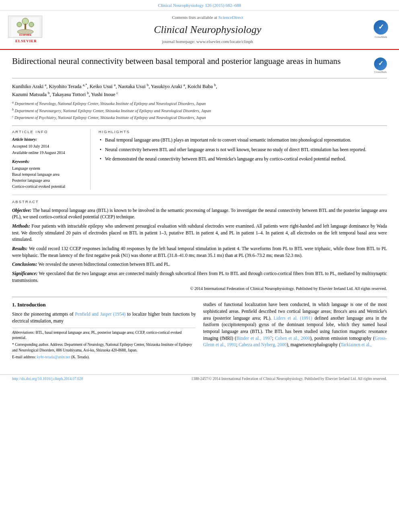  I want to click on highlights-list: Basal temporal language area (BTL) plays…, so click(243, 149).